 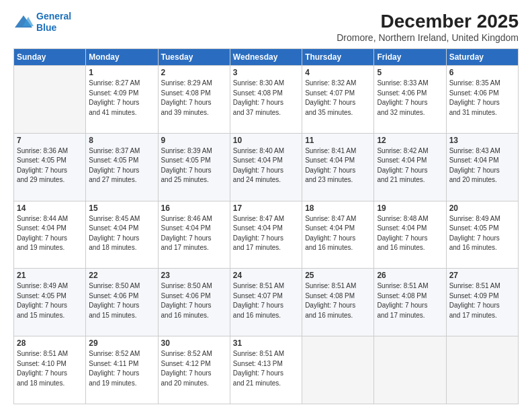 I want to click on day-cell: 22Sunrise: 8:50 AM Sunset: 4:06 PM Dayli…, so click(x=122, y=302).